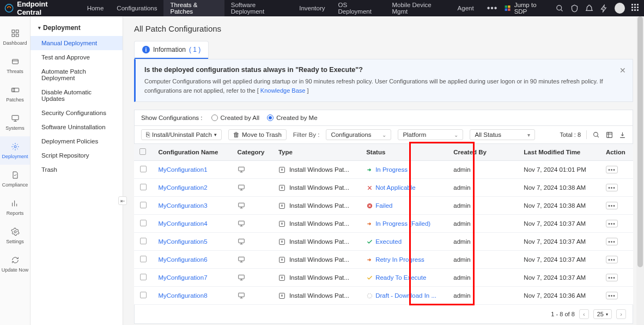  I want to click on configurations-dropdown: Configurations⌄, so click(359, 135).